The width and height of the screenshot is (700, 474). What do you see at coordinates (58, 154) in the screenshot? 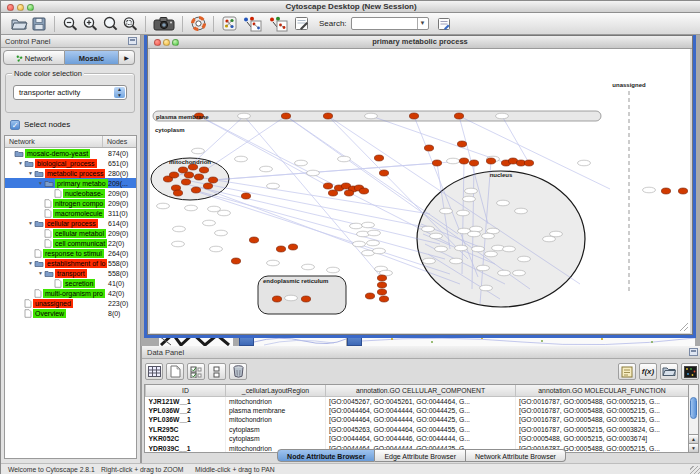
I see `network-name-chip: mosaic-demo-yeast` at bounding box center [58, 154].